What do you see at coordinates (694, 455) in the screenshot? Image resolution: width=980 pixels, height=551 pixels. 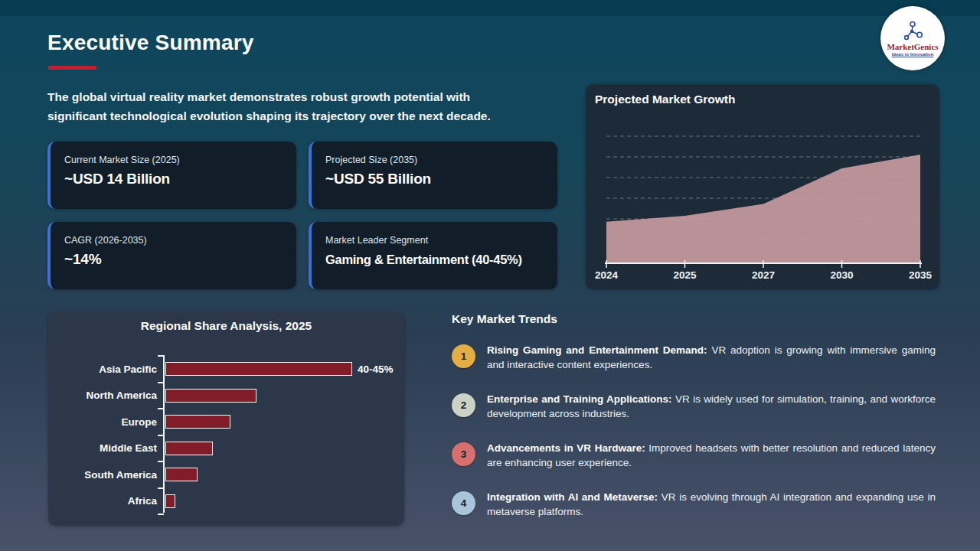 I see `trend-item-3: 3 Advancements in VR Hardware: Improved …` at bounding box center [694, 455].